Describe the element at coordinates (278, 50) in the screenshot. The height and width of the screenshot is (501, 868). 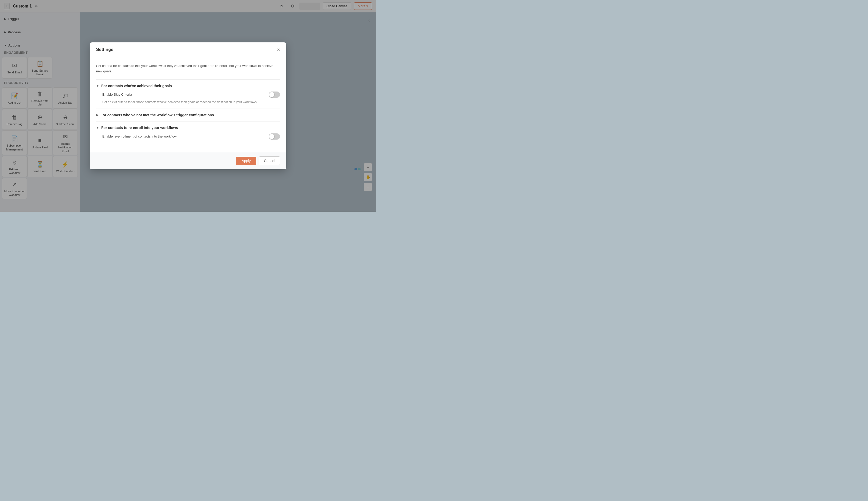
I see `modal-close-button: ×` at that location.